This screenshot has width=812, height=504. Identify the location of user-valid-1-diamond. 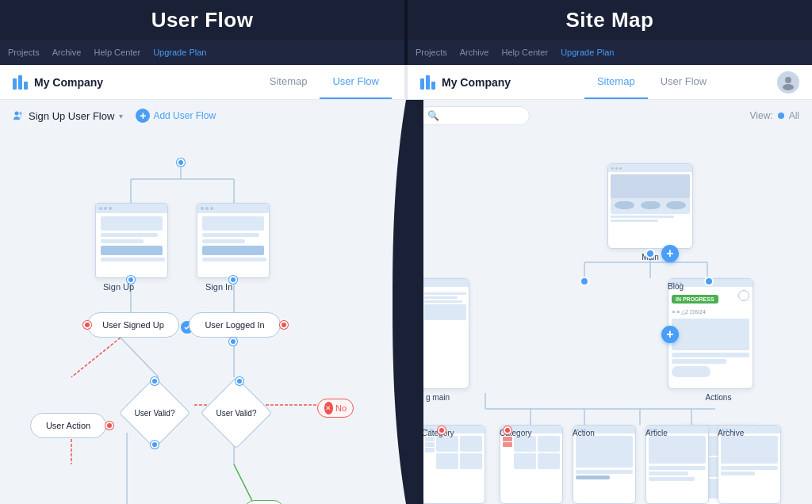
(155, 414).